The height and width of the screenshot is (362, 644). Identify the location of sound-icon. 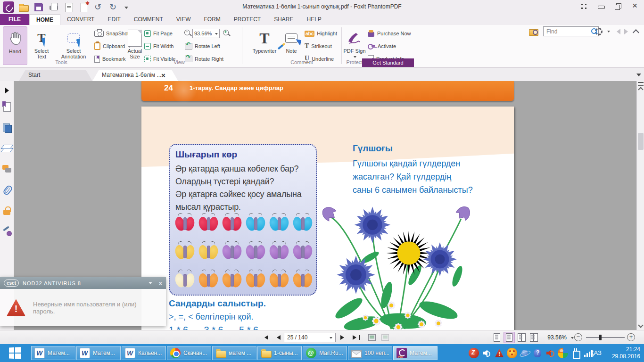
(550, 353).